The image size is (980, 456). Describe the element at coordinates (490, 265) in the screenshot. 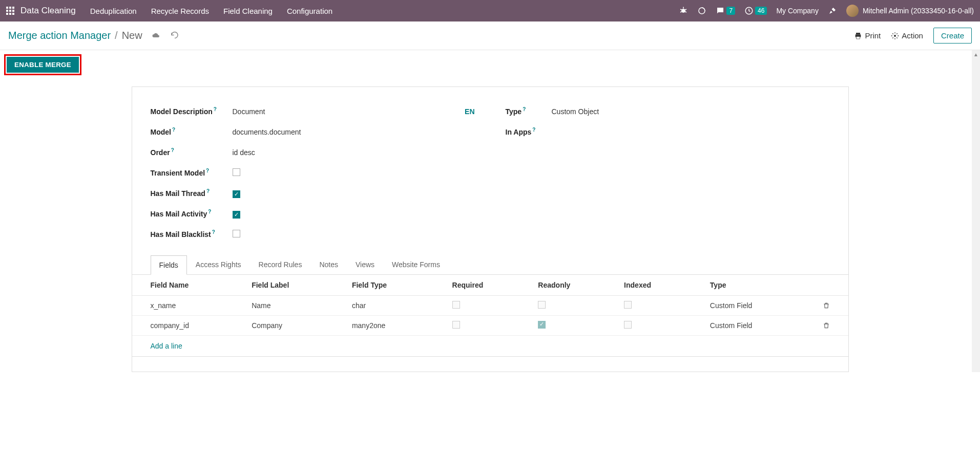

I see `notebook-tabs: Fields Access Rights Record Rules Notes …` at that location.